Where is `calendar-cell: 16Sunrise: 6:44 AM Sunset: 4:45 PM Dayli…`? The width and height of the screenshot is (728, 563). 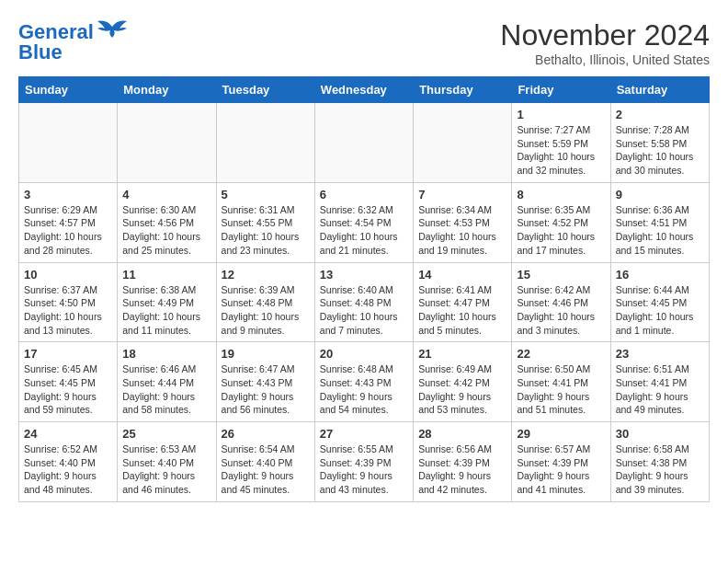
calendar-cell: 16Sunrise: 6:44 AM Sunset: 4:45 PM Dayli… is located at coordinates (660, 302).